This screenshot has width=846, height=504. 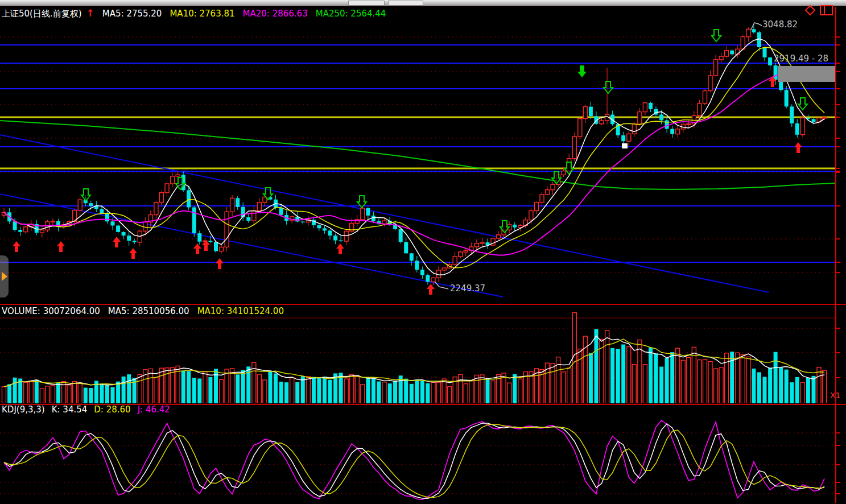 I want to click on annotation-high-3048: 3048.82, so click(x=780, y=24).